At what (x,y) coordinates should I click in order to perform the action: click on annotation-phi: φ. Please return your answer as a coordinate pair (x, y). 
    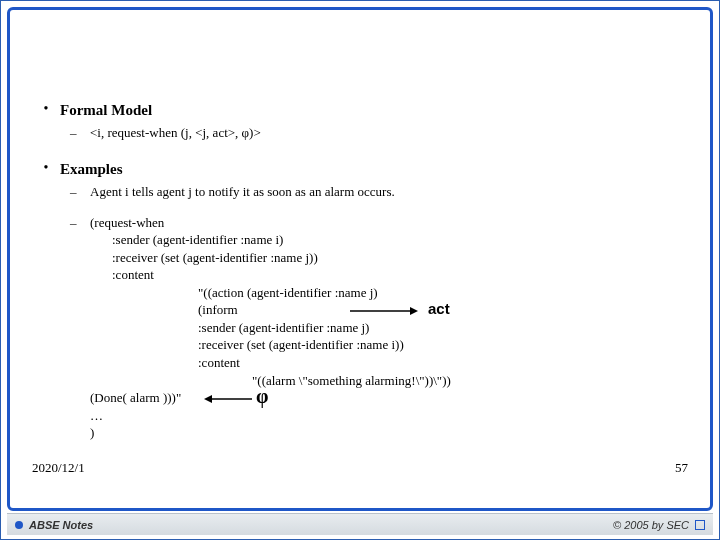
    Looking at the image, I should click on (262, 396).